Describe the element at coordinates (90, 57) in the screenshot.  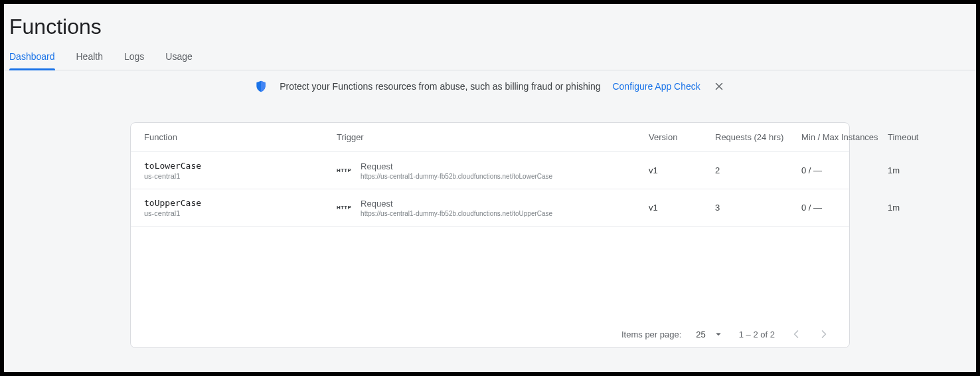
I see `tab-health: Health` at that location.